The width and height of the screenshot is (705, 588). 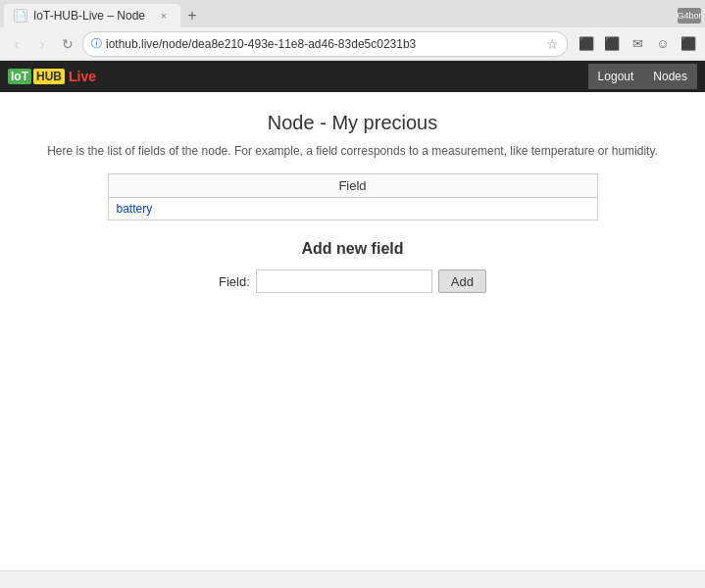 I want to click on refresh-button: ↻, so click(x=68, y=44).